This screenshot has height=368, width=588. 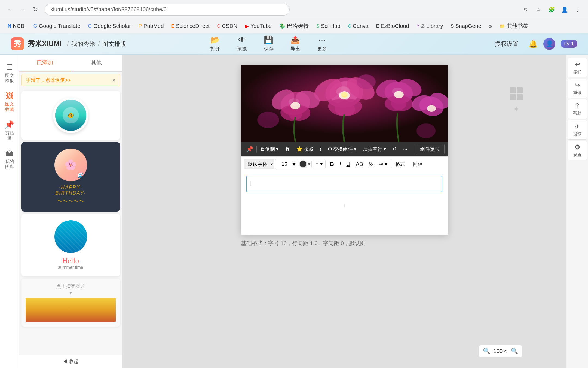 What do you see at coordinates (393, 26) in the screenshot?
I see `bookmark-ezbicloud: E EzBioCloud` at bounding box center [393, 26].